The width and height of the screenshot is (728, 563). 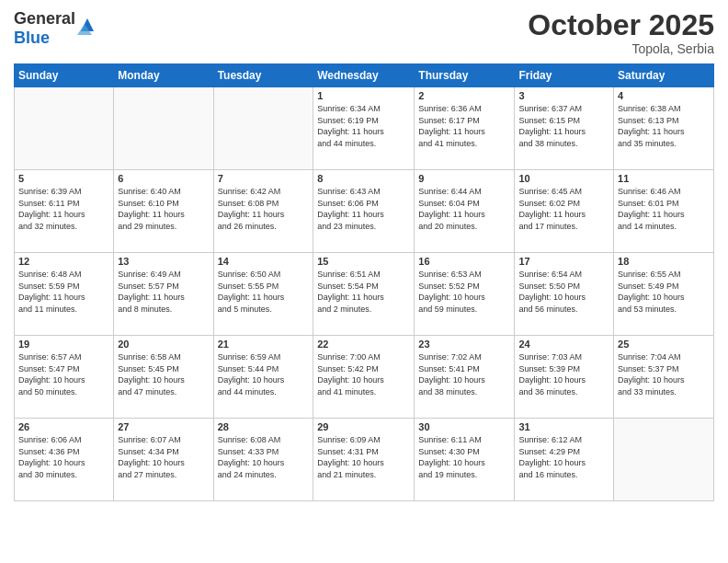 I want to click on day-info: Sunrise: 6:37 AM Sunset: 6:15 PM Dayligh…, so click(x=564, y=126).